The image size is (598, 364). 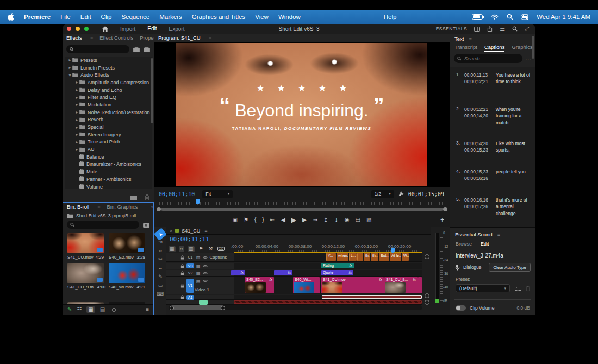 I want to click on video-clip: S40_Wi..., so click(x=307, y=285).